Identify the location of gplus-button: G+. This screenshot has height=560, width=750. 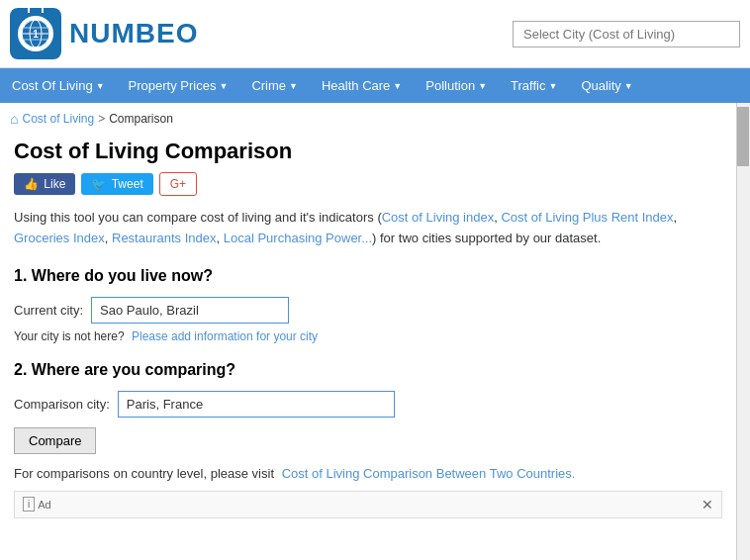
(178, 184).